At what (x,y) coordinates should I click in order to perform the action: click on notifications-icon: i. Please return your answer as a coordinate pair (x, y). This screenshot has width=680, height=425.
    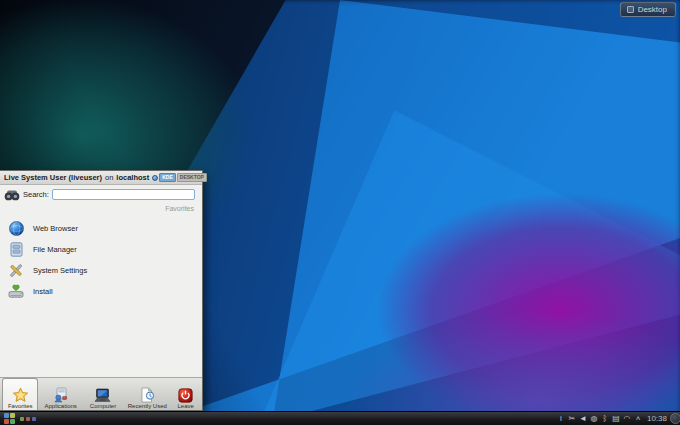
    Looking at the image, I should click on (561, 419).